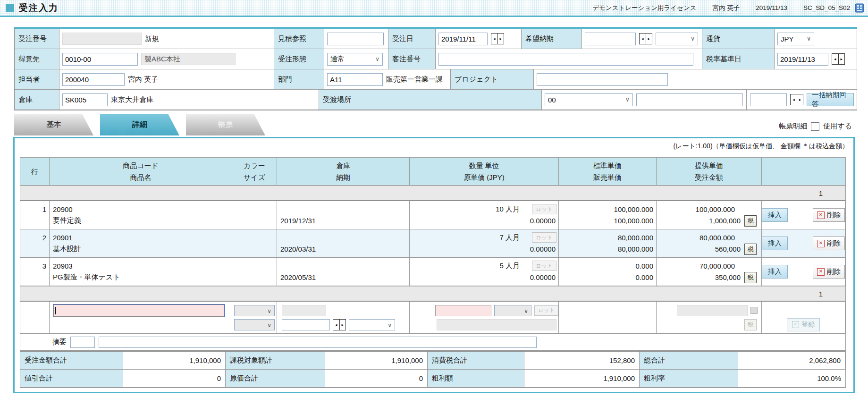  I want to click on col-qty-cost: 数量 単位原単価 (JPY), so click(484, 172).